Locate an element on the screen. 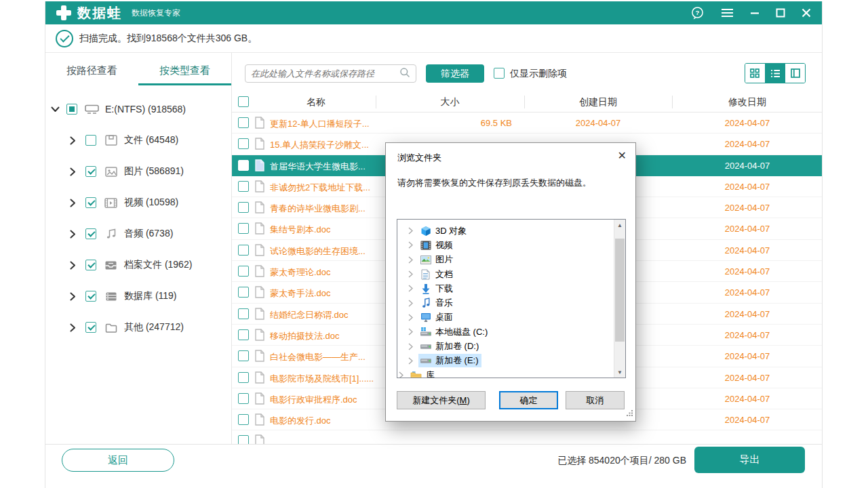 This screenshot has width=868, height=488. scroll-up-icon: ▲ is located at coordinates (620, 225).